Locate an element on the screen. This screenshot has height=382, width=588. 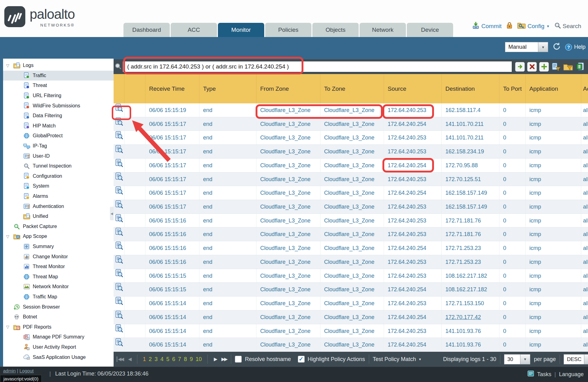
cell-destination: 172.71.153.150 is located at coordinates (470, 303).